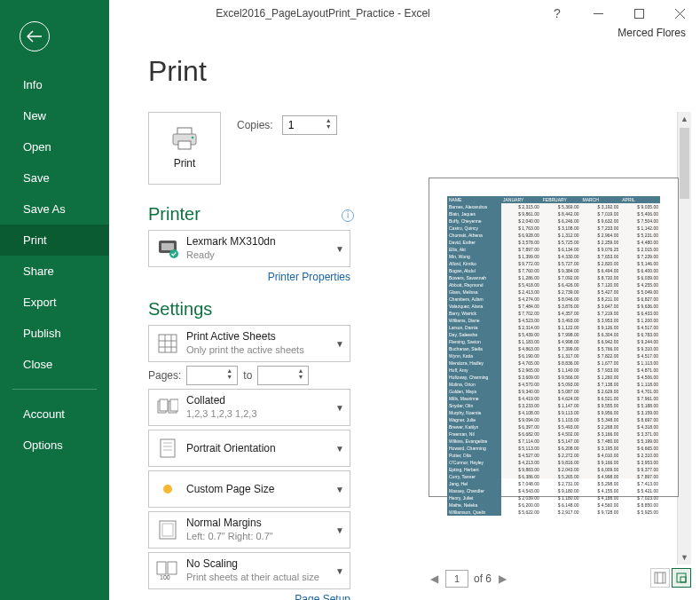 The image size is (700, 600). What do you see at coordinates (249, 249) in the screenshot?
I see `printer-selector: Lexmark MX310dn Ready ▼` at bounding box center [249, 249].